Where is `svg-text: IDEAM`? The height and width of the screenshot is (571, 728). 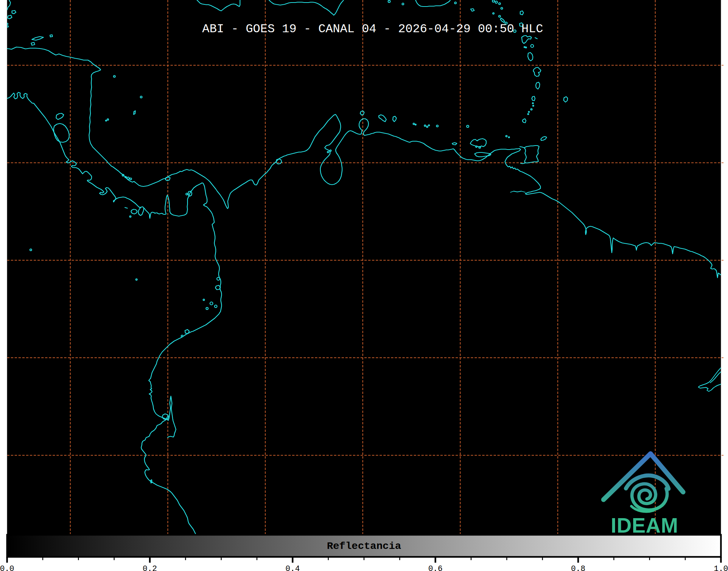
svg-text: IDEAM is located at coordinates (644, 525).